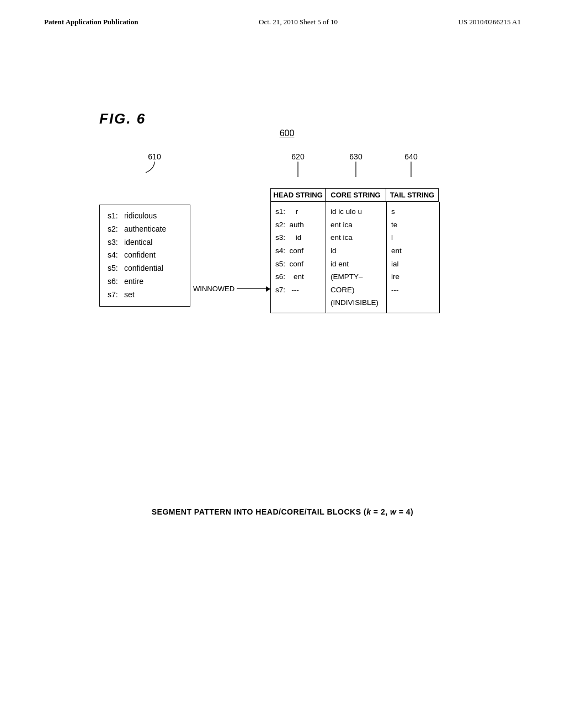 The height and width of the screenshot is (728, 565). What do you see at coordinates (356, 195) in the screenshot?
I see `col-header-core: CORE STRING` at bounding box center [356, 195].